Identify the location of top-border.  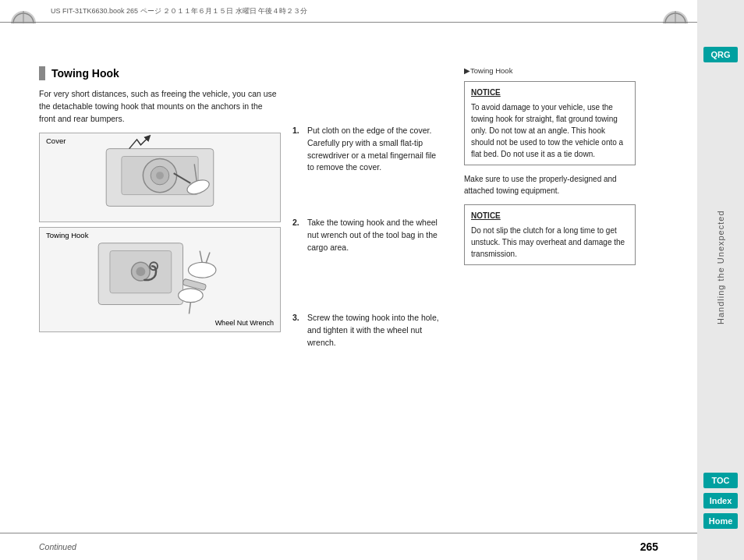
(372, 22).